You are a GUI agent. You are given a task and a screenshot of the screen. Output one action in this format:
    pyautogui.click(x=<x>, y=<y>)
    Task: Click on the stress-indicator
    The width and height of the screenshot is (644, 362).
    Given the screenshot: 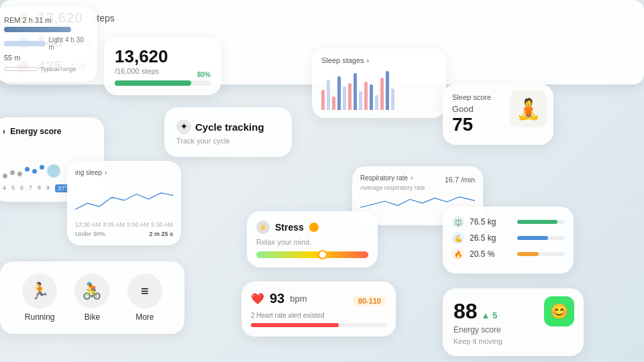 What is the action you would take?
    pyautogui.click(x=323, y=255)
    